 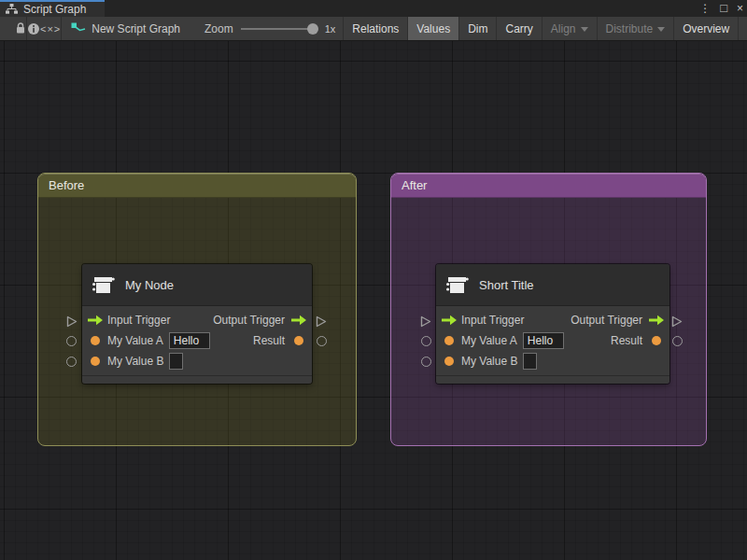 I want to click on node-title: Short Title, so click(x=506, y=286).